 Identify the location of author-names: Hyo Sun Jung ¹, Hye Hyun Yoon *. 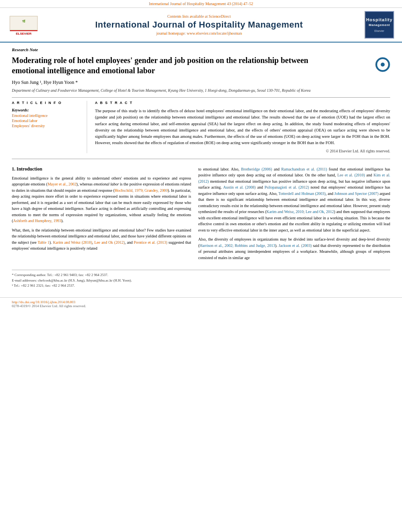
(45, 82).